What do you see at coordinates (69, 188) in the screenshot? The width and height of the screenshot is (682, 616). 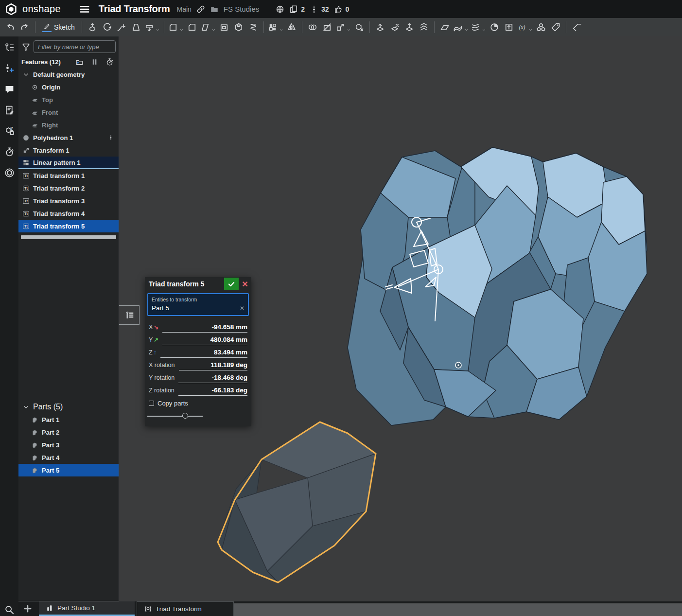 I see `feature-row-triad-transform-2: TtTriad transform 2` at bounding box center [69, 188].